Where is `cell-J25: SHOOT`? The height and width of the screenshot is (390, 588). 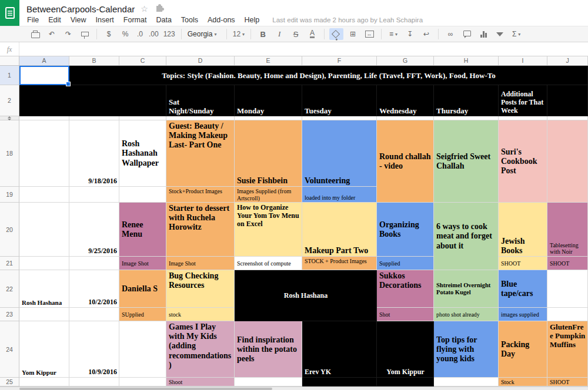
cell-J25: SHOOT is located at coordinates (568, 382).